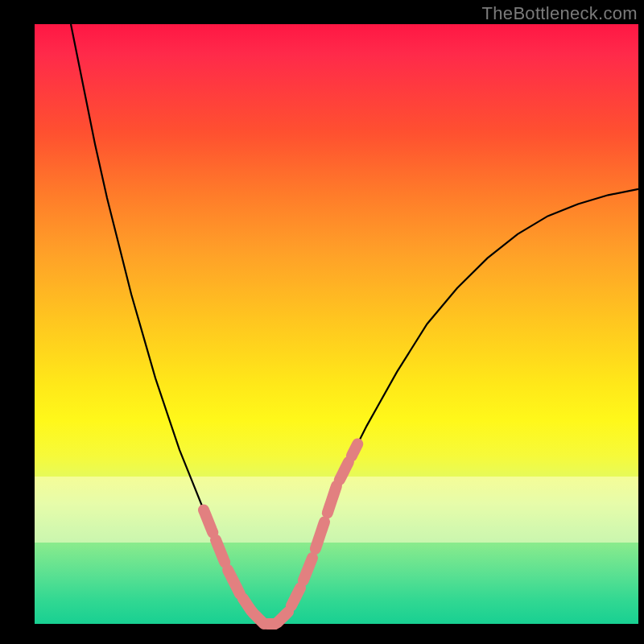  I want to click on watermark-text: TheBottleneck.com, so click(560, 14).